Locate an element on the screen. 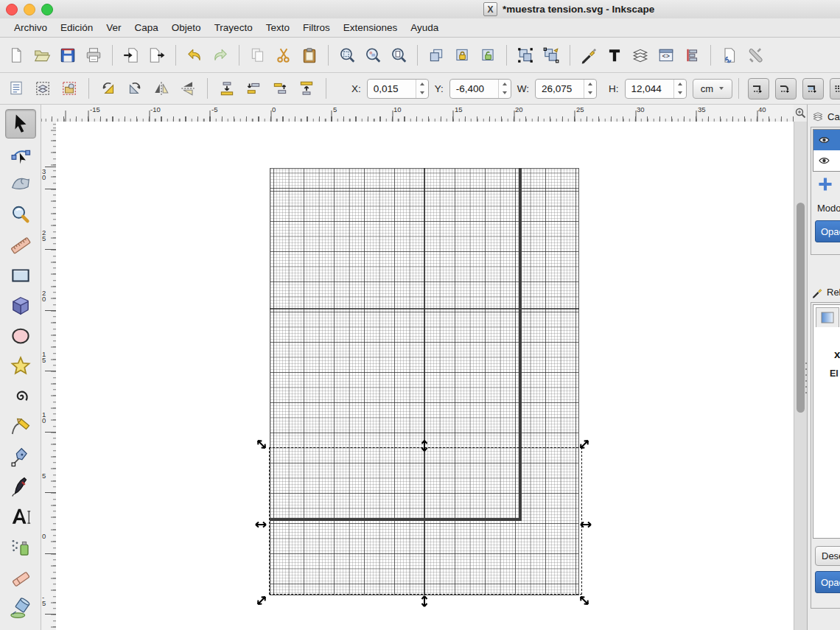  tool-paint-bucket is located at coordinates (21, 608).